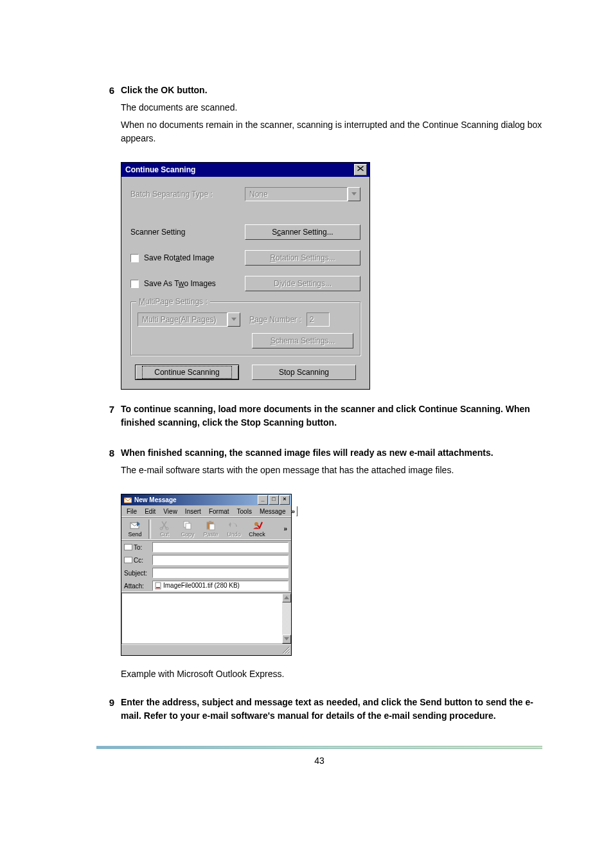  I want to click on oe-titlebar: New Message _ □ ×, so click(206, 500).